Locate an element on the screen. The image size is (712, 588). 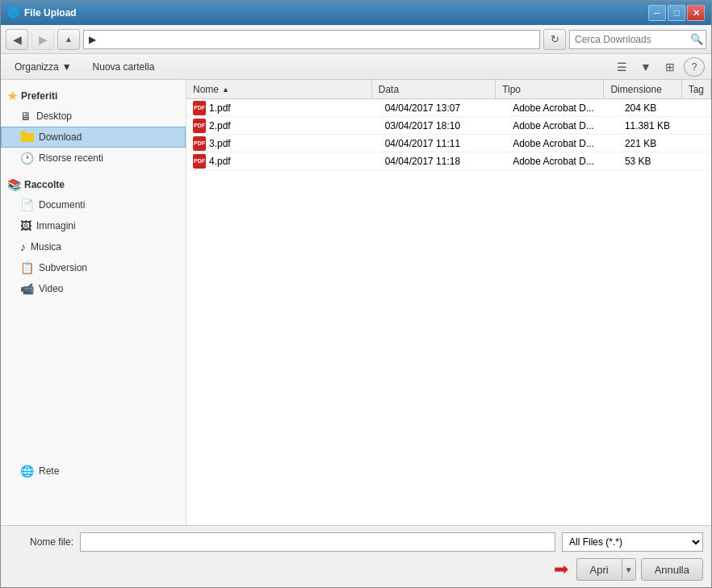
arrow-indicator: ➡ is located at coordinates (561, 569).